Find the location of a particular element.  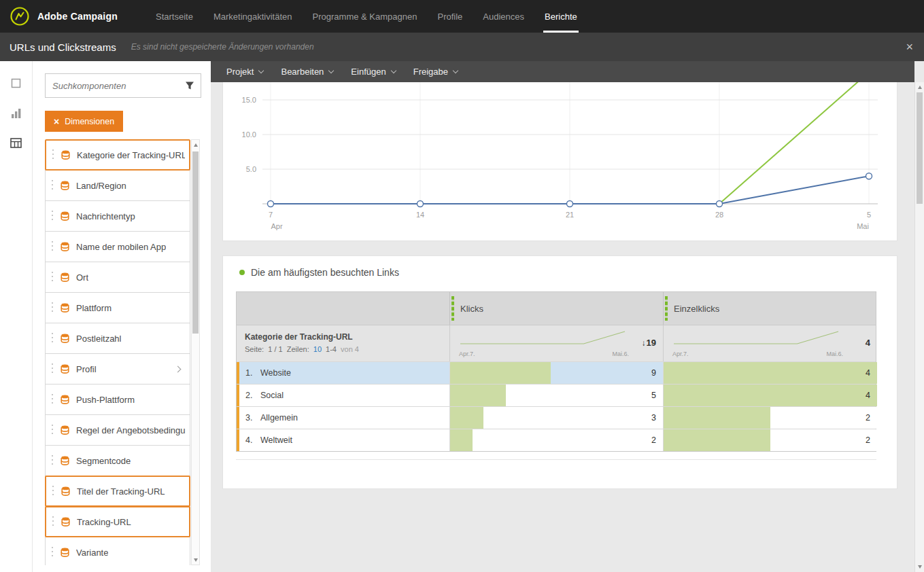

legend-dot-icon is located at coordinates (242, 272).